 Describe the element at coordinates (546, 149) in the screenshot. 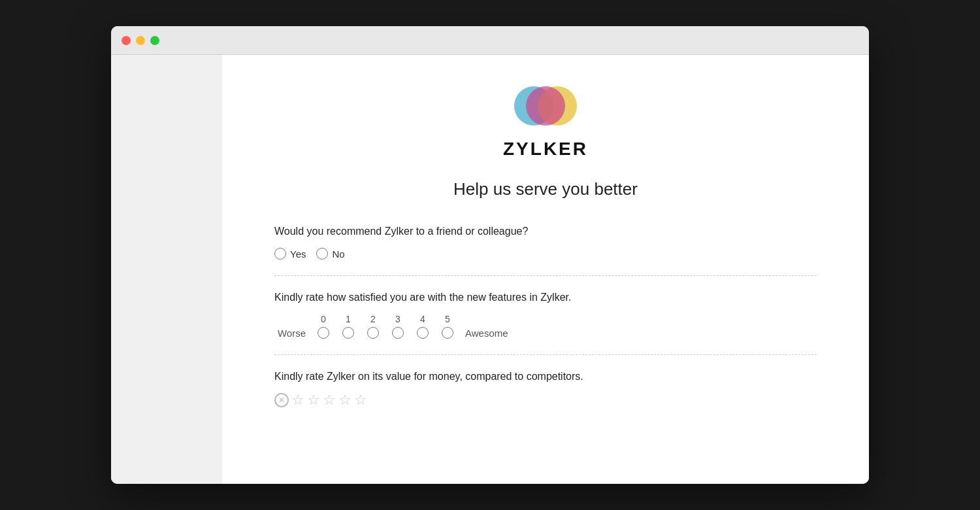

I see `logo-text: ZYLKER` at that location.